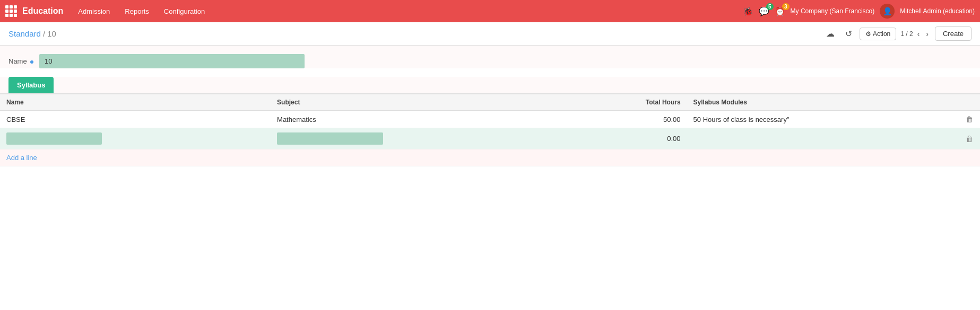 The width and height of the screenshot is (980, 310). What do you see at coordinates (135, 120) in the screenshot?
I see `cell-name: CBSE` at bounding box center [135, 120].